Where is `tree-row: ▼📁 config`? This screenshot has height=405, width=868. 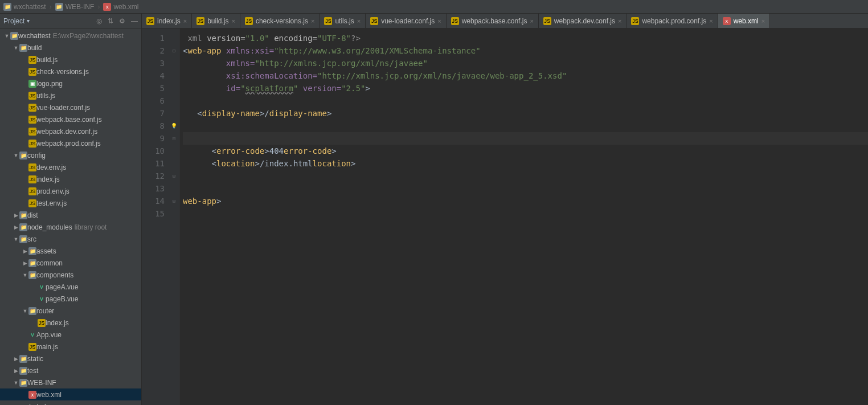 tree-row: ▼📁 config is located at coordinates (71, 155).